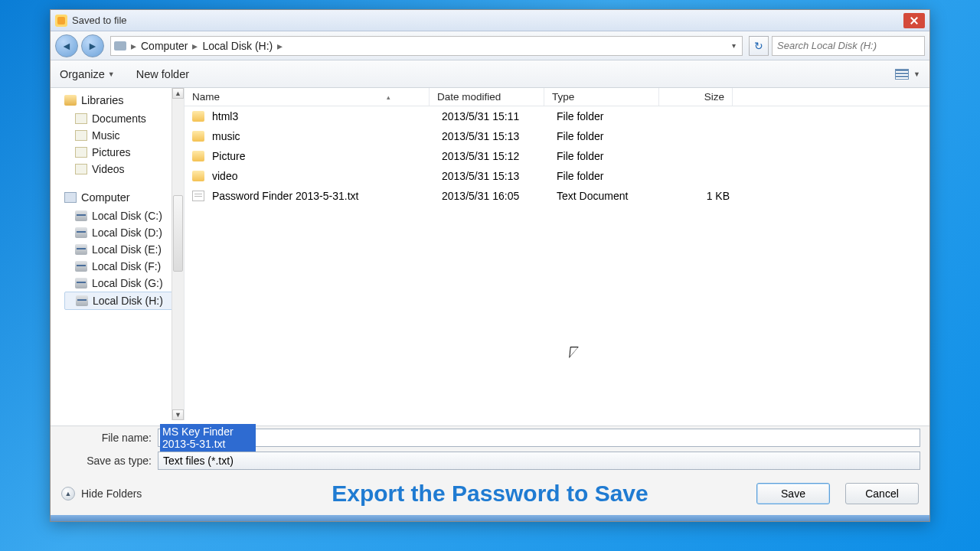 The image size is (980, 551). Describe the element at coordinates (557, 116) in the screenshot. I see `file-row: html32013/5/31 15:11File folder` at that location.